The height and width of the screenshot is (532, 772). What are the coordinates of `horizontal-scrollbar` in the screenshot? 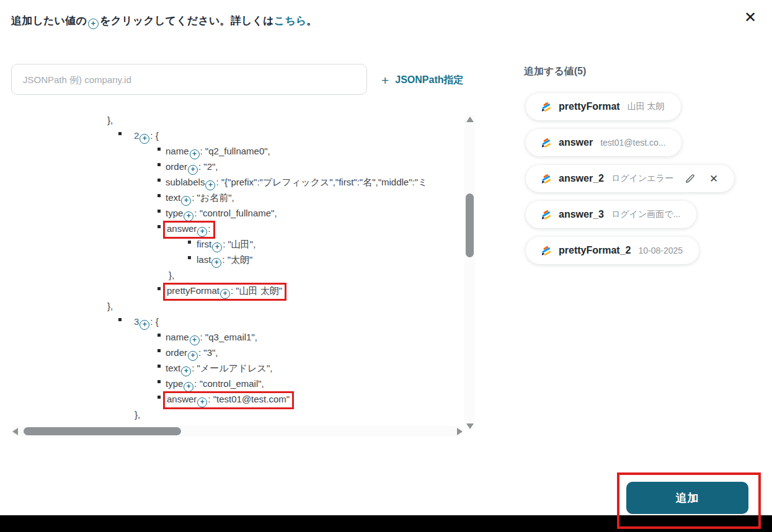 It's located at (237, 432).